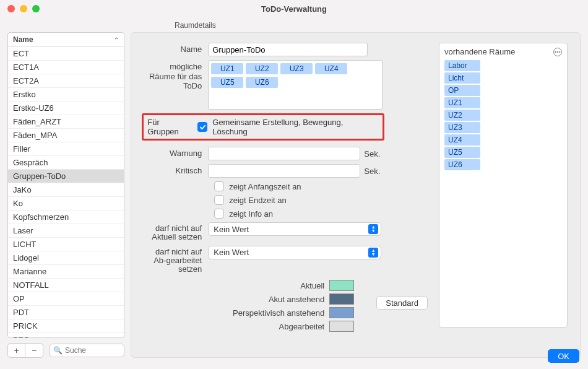  Describe the element at coordinates (279, 313) in the screenshot. I see `label-persp: Perspektivisch anstehend` at that location.